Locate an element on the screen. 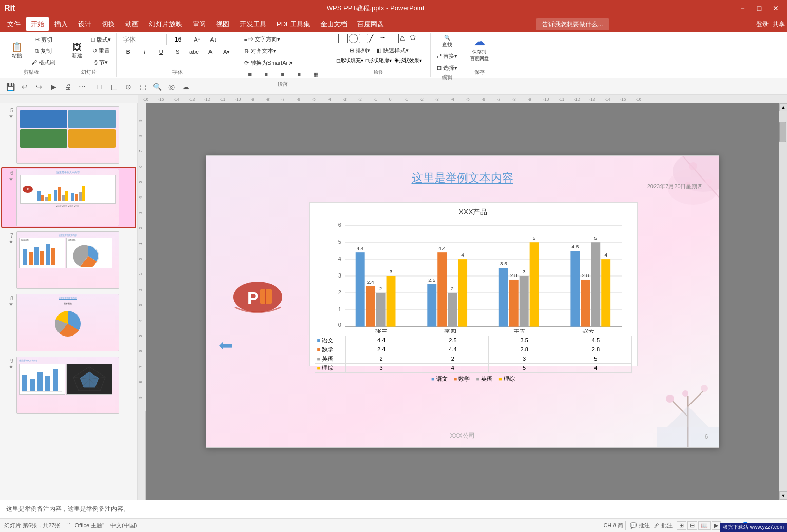  menu-devtools: 开发工具 is located at coordinates (253, 24).